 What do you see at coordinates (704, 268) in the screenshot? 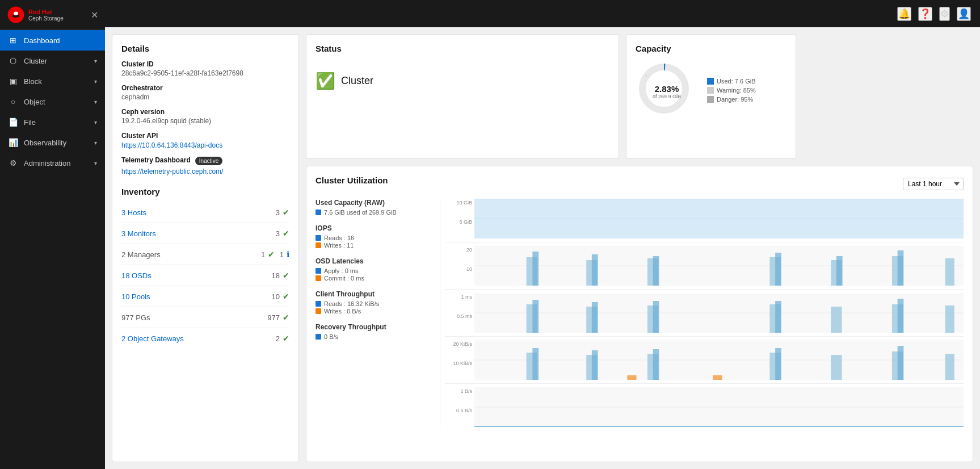
I see `chart-iops: 20 10` at bounding box center [704, 268].